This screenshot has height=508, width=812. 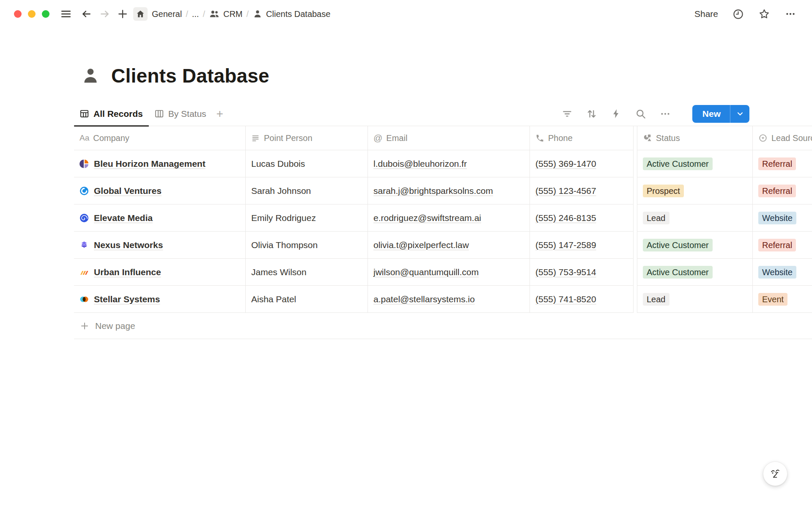 What do you see at coordinates (105, 14) in the screenshot?
I see `forward-arrow-icon` at bounding box center [105, 14].